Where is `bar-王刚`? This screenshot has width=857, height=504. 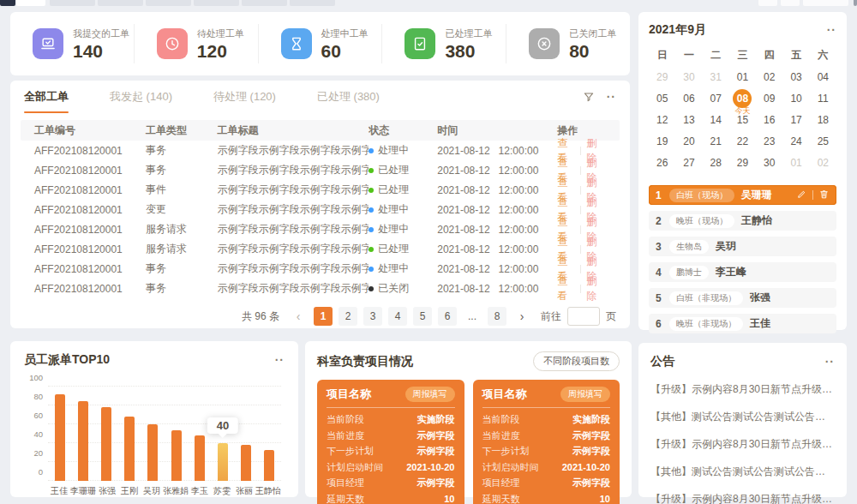
bar-王刚 is located at coordinates (129, 449).